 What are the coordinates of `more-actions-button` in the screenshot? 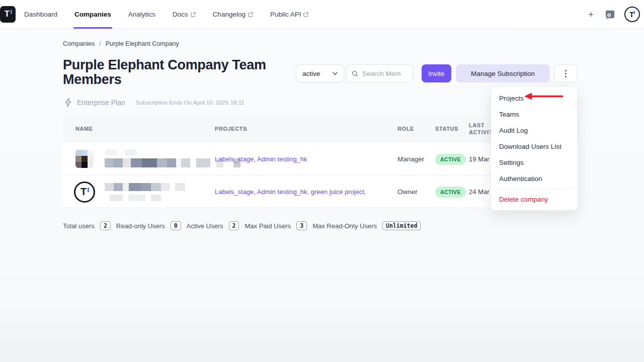 It's located at (566, 73).